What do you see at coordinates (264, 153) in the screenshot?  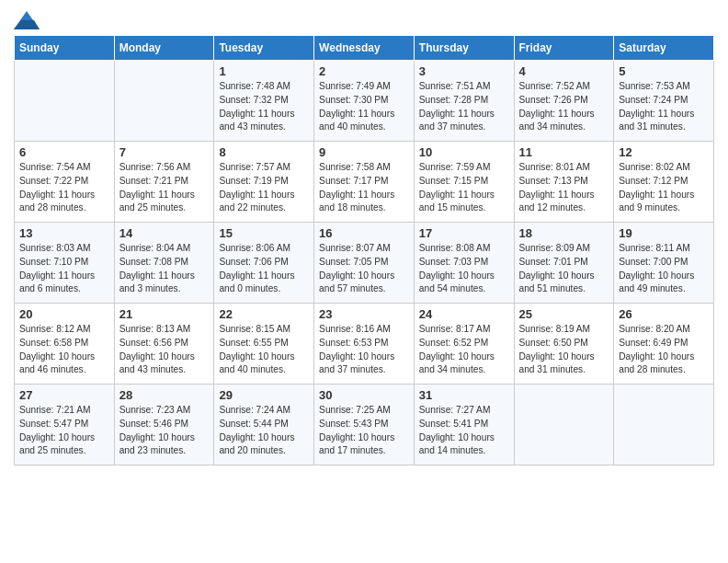 I see `day-number: 8` at bounding box center [264, 153].